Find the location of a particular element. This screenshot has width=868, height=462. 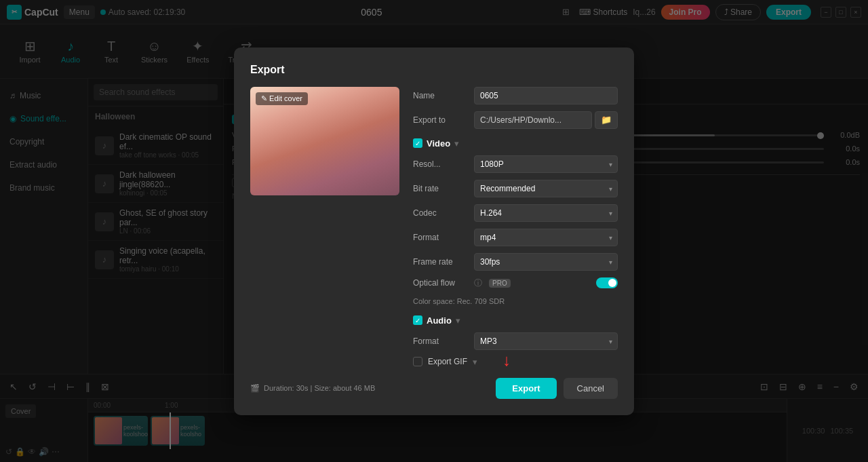

format-label: Format is located at coordinates (440, 237).